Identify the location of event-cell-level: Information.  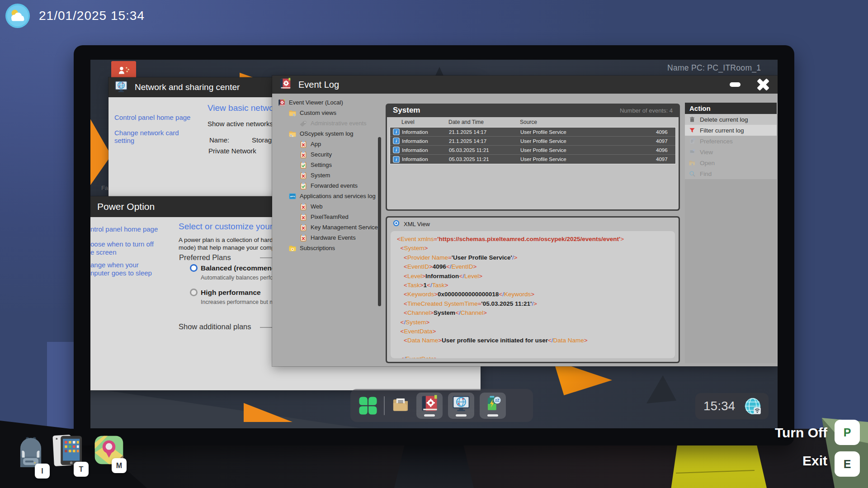
(425, 141).